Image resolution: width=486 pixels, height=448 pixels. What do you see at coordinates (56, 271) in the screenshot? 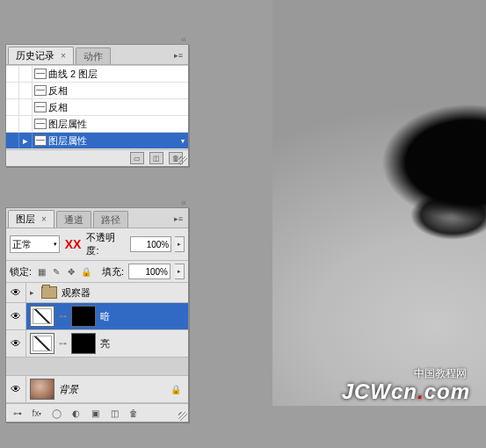
I see `lock-pixels-icon: ✎` at bounding box center [56, 271].